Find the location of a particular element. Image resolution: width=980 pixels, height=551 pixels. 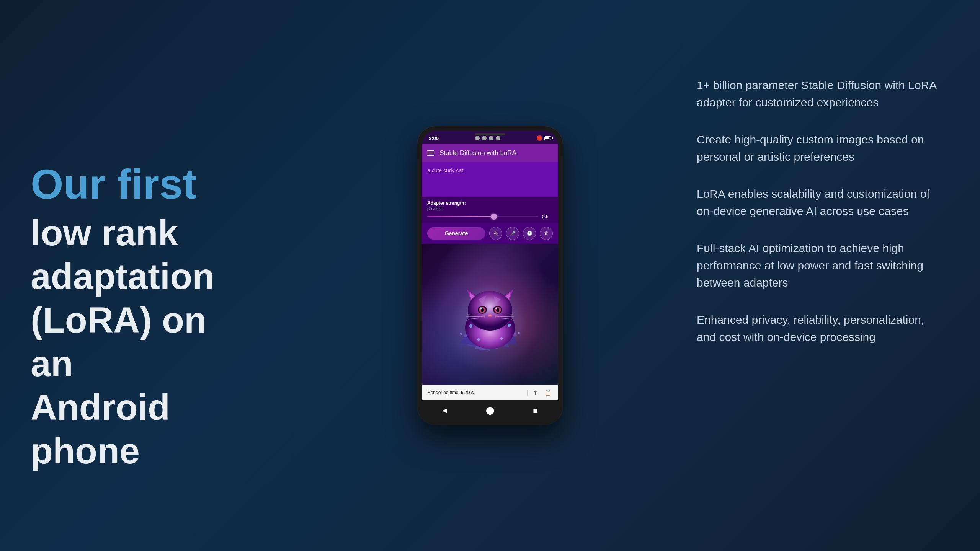

action-row: Generate ⚙ 🎤 🕐 🗑 is located at coordinates (490, 233).